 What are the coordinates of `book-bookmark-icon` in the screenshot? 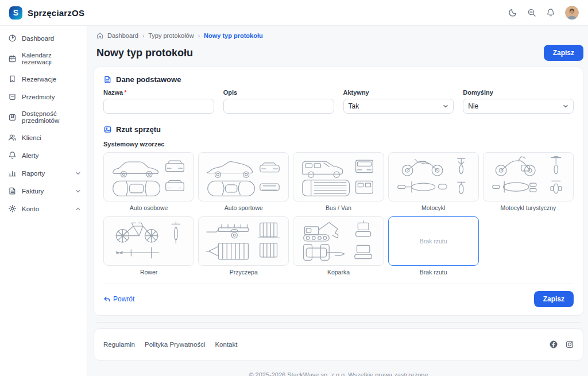 It's located at (13, 117).